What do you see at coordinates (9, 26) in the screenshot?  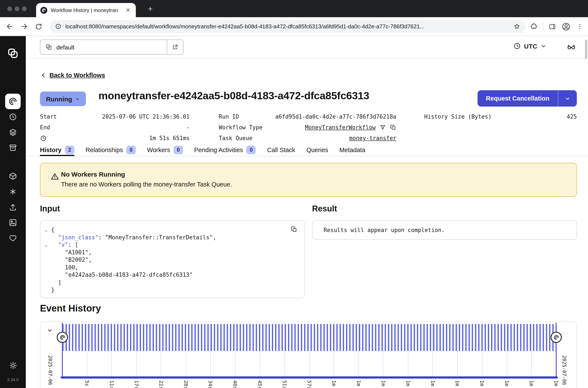 I see `back-icon` at bounding box center [9, 26].